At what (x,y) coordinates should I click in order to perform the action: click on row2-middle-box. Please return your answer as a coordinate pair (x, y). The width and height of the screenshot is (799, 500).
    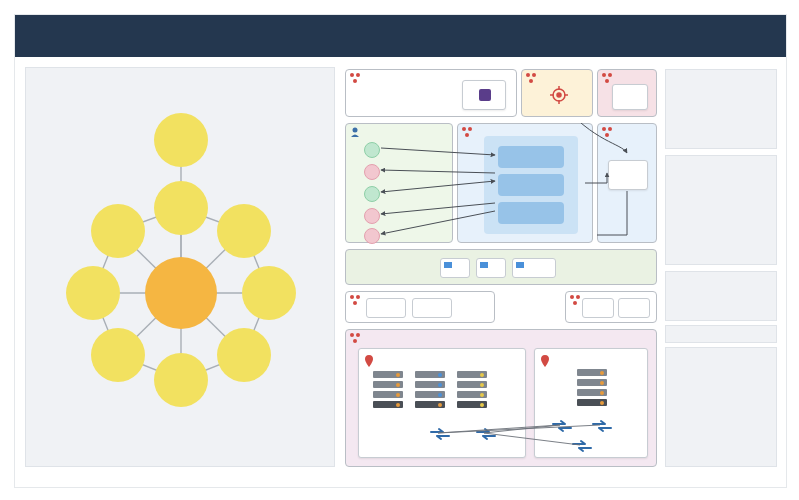
    Looking at the image, I should click on (525, 183).